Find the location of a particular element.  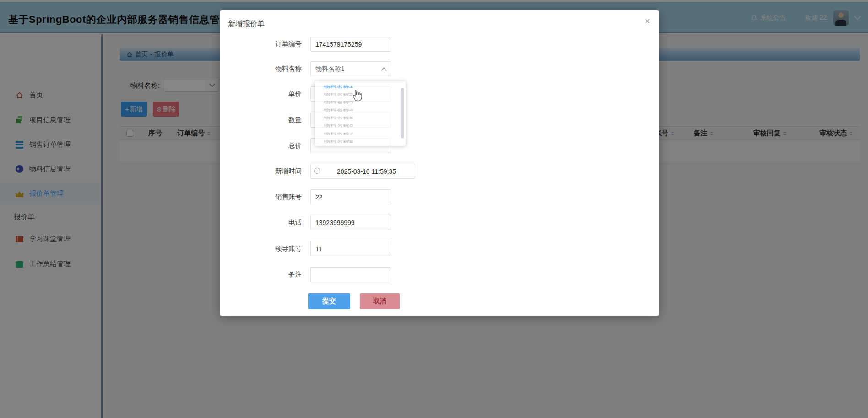

dropdown-panel: 物料名称1 物料名称2 物料名称3 物料名称4 物料名称5 物料名称6 物料名称… is located at coordinates (360, 113).